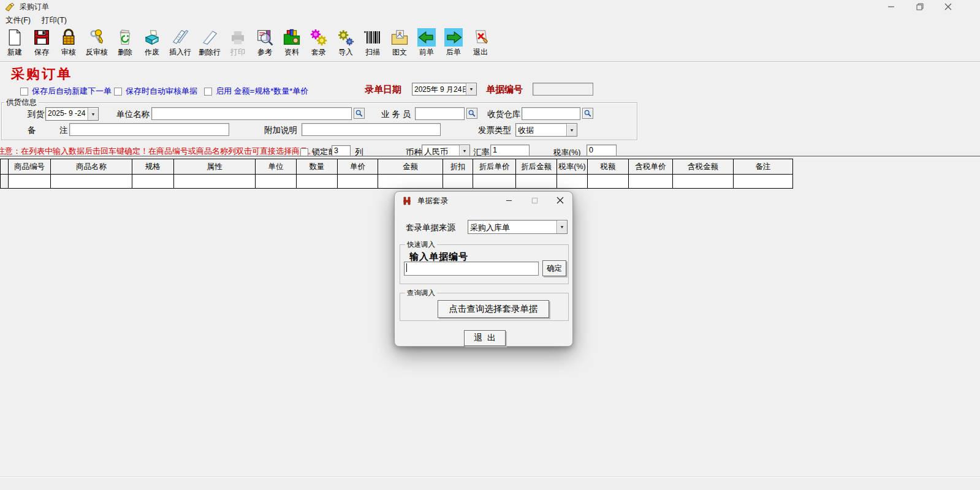  Describe the element at coordinates (572, 167) in the screenshot. I see `column-header: 税率(%)` at that location.